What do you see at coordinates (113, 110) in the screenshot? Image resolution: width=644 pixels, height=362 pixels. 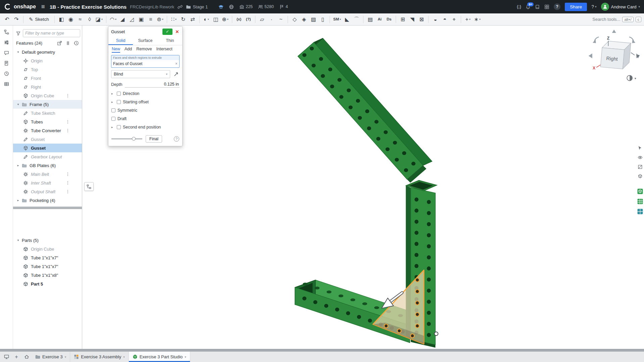 I see `checkbox-symmetric` at bounding box center [113, 110].